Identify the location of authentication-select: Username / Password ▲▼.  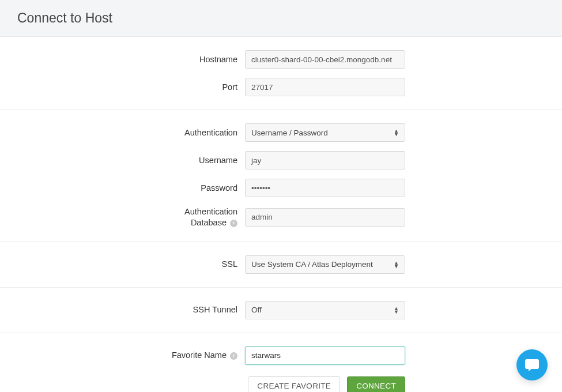
(325, 133).